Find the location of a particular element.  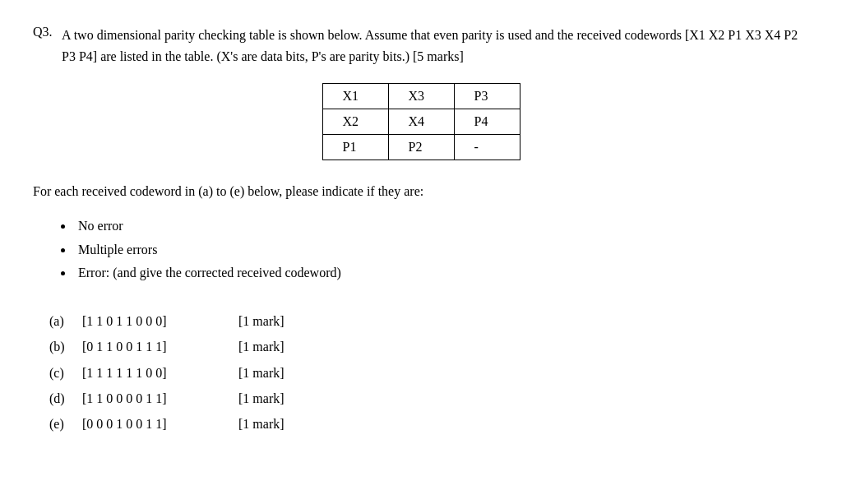

bullet-item-3: Error: (and give the corrected received … is located at coordinates (442, 273).